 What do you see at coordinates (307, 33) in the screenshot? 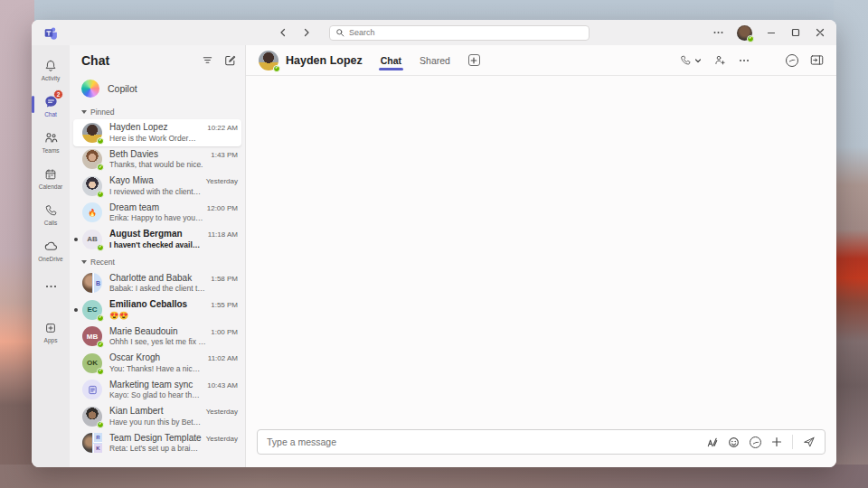
I see `forward-button` at bounding box center [307, 33].